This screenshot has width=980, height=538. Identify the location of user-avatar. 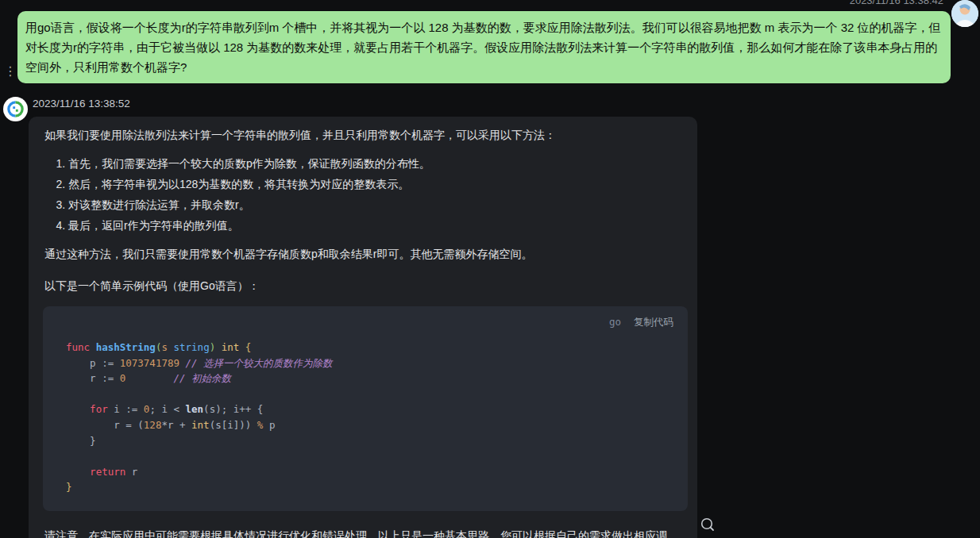
(965, 13).